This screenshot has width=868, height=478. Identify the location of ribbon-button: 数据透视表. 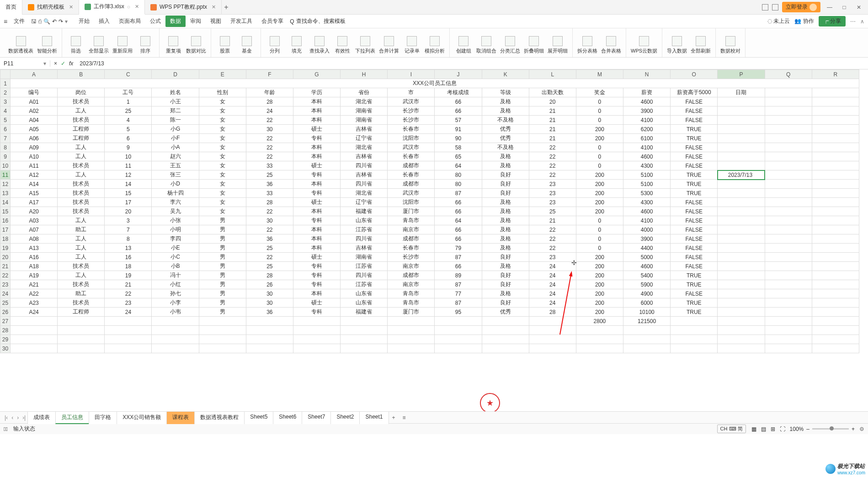
(21, 47).